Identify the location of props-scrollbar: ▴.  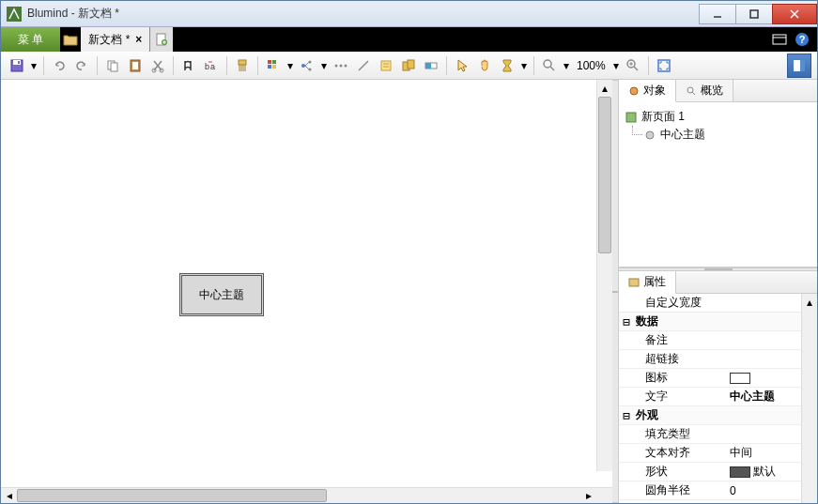
(810, 398).